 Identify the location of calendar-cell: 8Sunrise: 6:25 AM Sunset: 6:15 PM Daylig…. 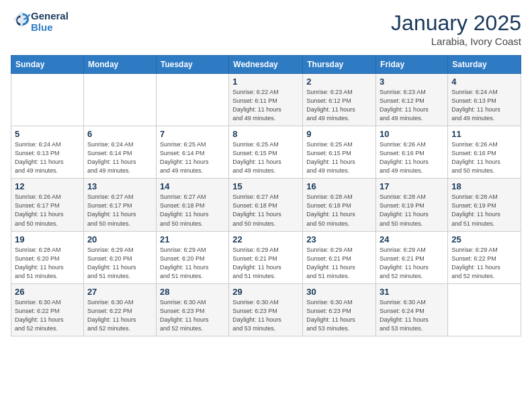
(266, 152).